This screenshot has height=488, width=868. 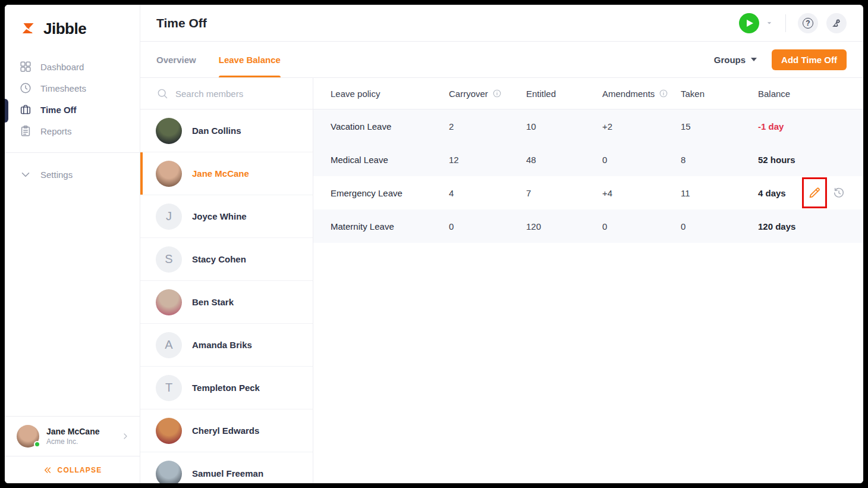 What do you see at coordinates (169, 388) in the screenshot?
I see `avatar: T` at bounding box center [169, 388].